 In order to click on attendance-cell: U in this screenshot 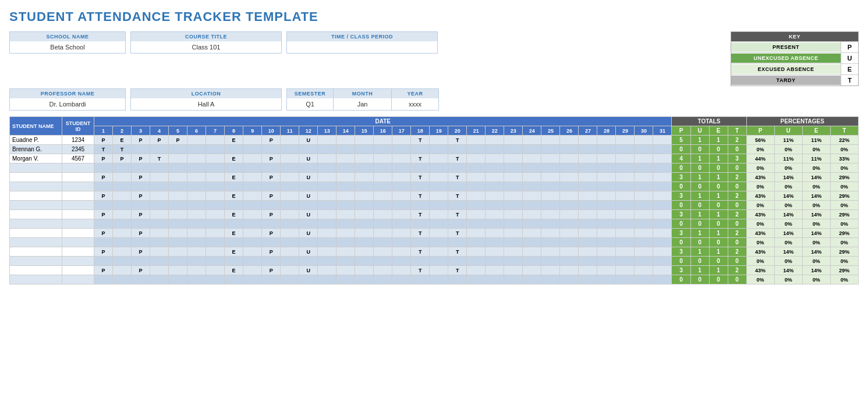, I will do `click(309, 140)`.